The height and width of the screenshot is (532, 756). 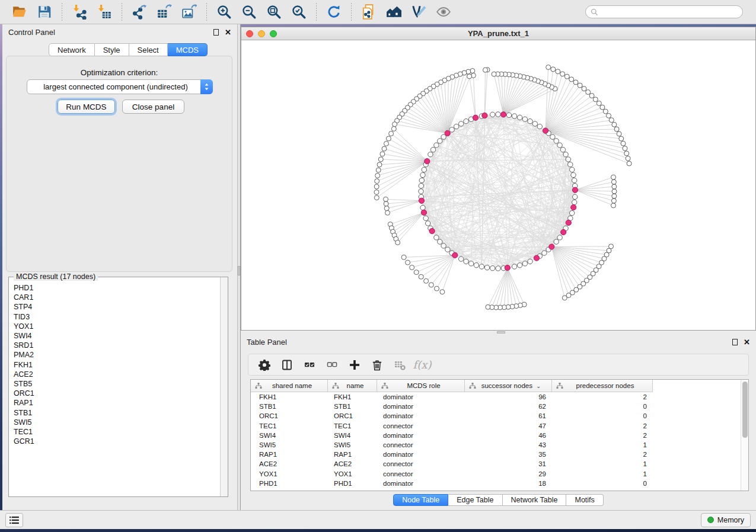 What do you see at coordinates (187, 50) in the screenshot?
I see `tab-mcds: MCDS` at bounding box center [187, 50].